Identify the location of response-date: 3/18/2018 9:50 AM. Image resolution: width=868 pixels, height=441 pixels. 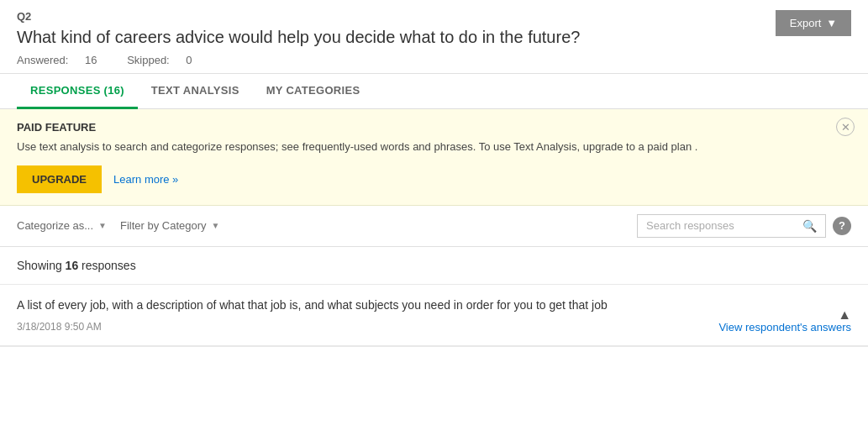
(59, 327).